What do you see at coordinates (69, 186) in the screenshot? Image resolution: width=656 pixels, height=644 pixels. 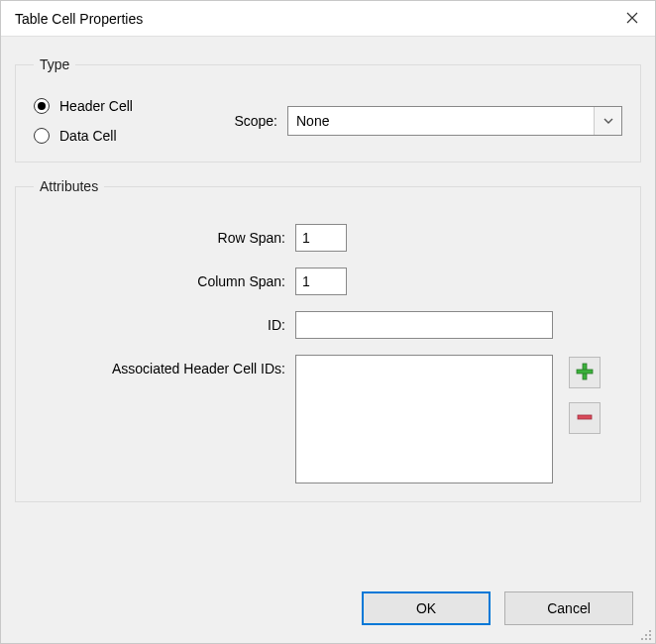 I see `attributes-legend: Attributes` at bounding box center [69, 186].